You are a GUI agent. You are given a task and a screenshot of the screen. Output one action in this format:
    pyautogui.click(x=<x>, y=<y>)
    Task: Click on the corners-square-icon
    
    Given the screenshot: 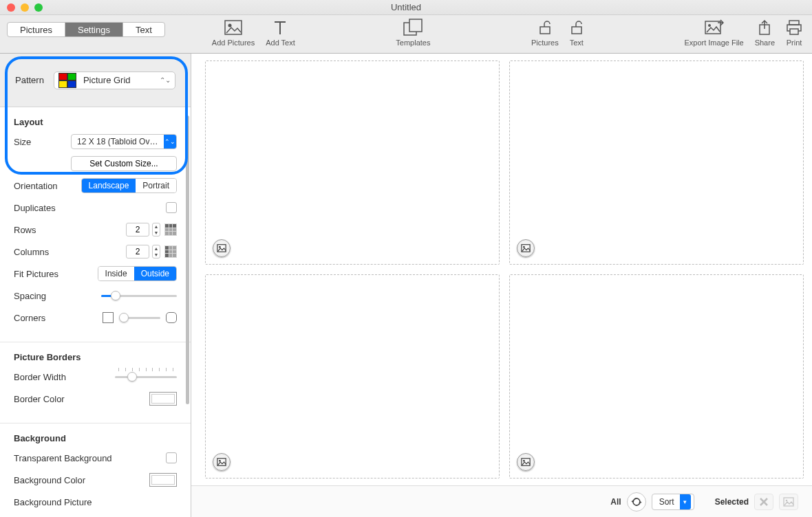 What is the action you would take?
    pyautogui.click(x=108, y=318)
    